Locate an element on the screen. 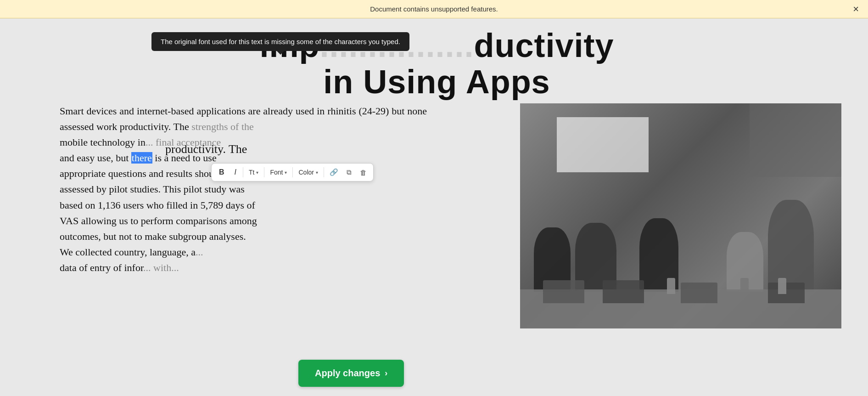 The image size is (868, 396). delete-button: 🗑 is located at coordinates (364, 173).